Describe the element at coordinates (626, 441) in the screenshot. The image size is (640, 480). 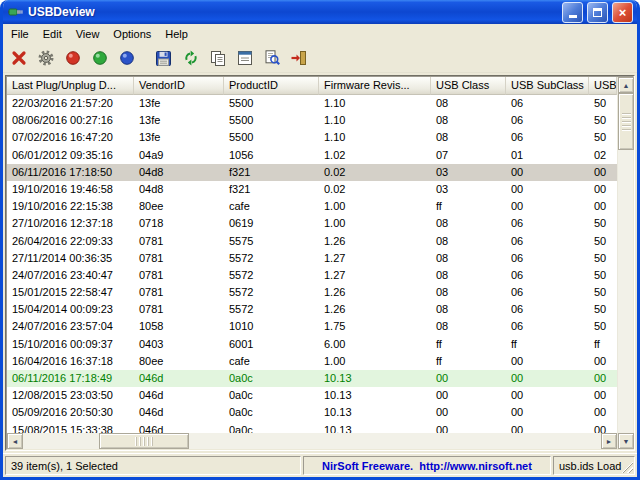
I see `scroll-down-icon: ▼` at that location.